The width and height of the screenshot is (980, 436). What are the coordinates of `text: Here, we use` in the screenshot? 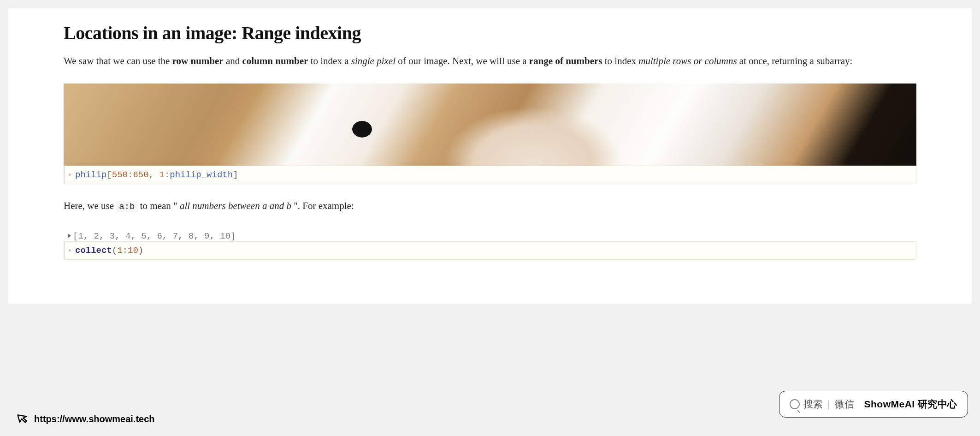 It's located at (90, 206).